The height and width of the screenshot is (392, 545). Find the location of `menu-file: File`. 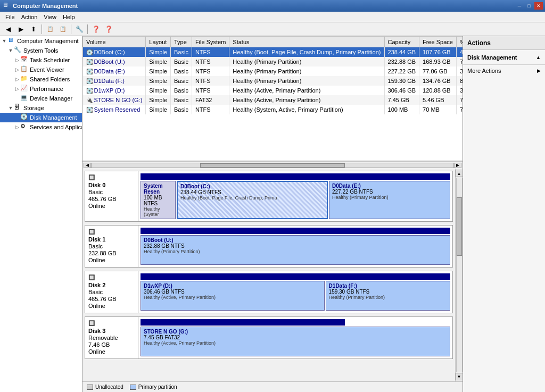

menu-file: File is located at coordinates (10, 17).